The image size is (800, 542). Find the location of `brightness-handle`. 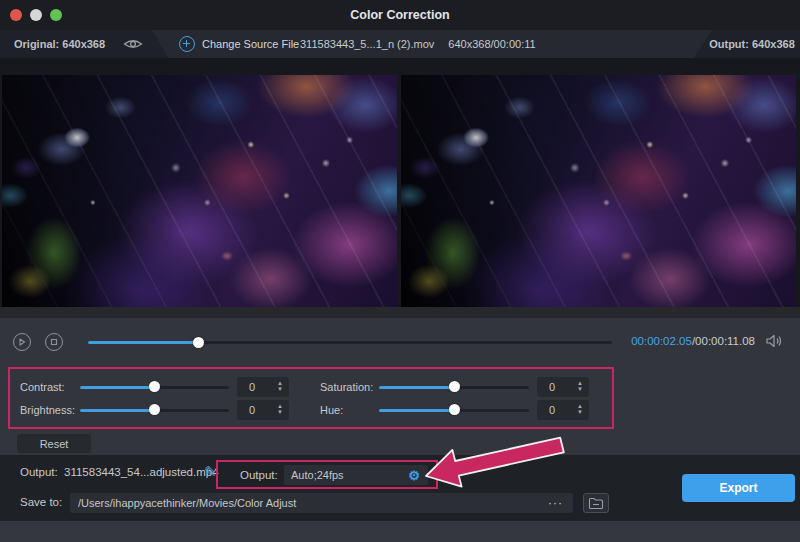

brightness-handle is located at coordinates (154, 410).